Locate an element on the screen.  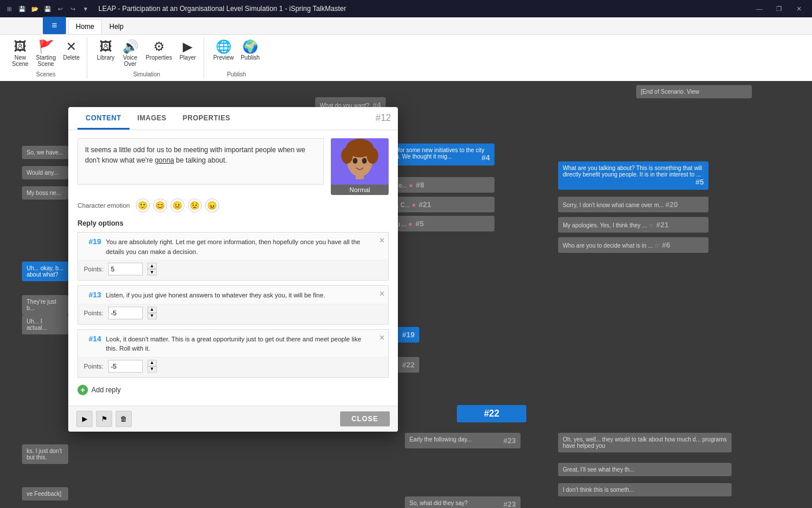
modal-footer: ▶ ⚑ 🗑 CLOSE is located at coordinates (233, 419).